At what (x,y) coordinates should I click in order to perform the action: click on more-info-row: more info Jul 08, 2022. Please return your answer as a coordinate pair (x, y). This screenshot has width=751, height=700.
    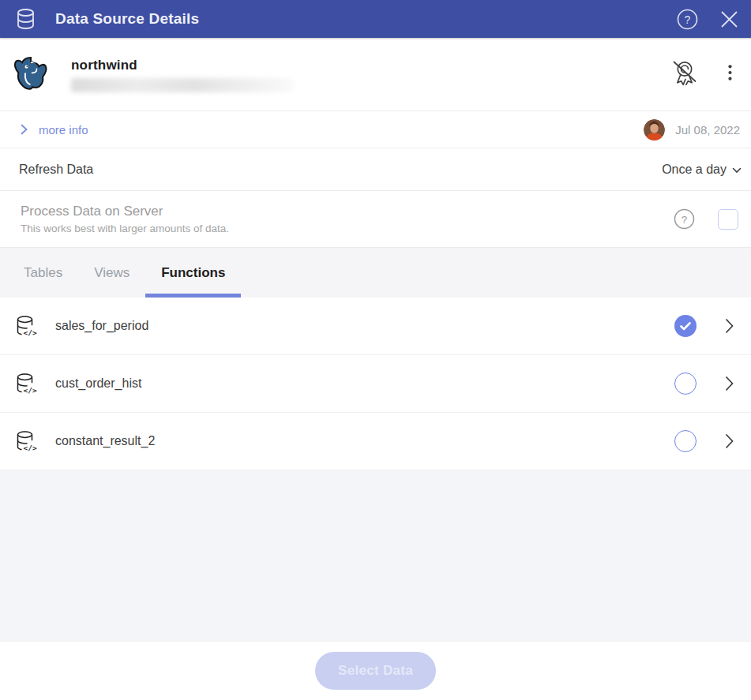
    Looking at the image, I should click on (376, 129).